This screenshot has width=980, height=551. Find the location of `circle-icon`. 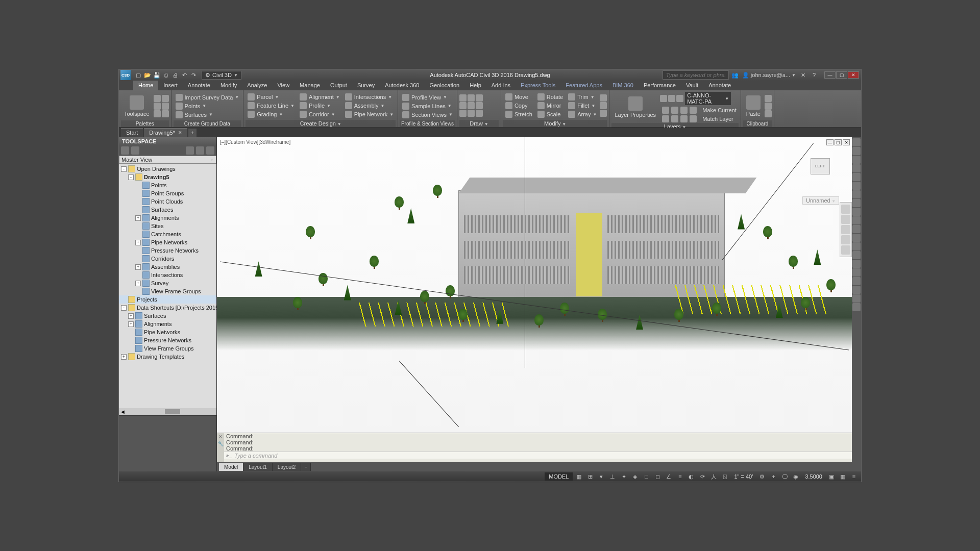

circle-icon is located at coordinates (463, 106).